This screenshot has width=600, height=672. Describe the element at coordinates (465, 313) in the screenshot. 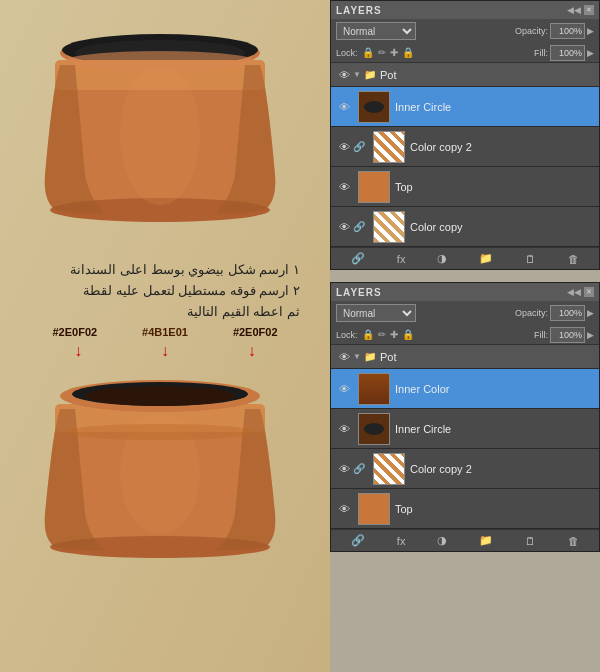

I see `bottom-panel-toolbar: Normal Opacity: ▶` at that location.